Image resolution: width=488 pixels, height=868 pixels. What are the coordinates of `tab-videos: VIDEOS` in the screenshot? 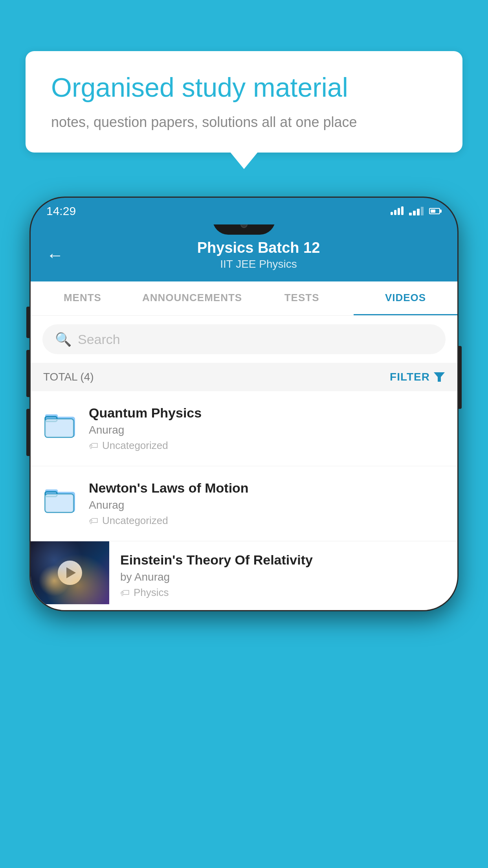 It's located at (405, 298).